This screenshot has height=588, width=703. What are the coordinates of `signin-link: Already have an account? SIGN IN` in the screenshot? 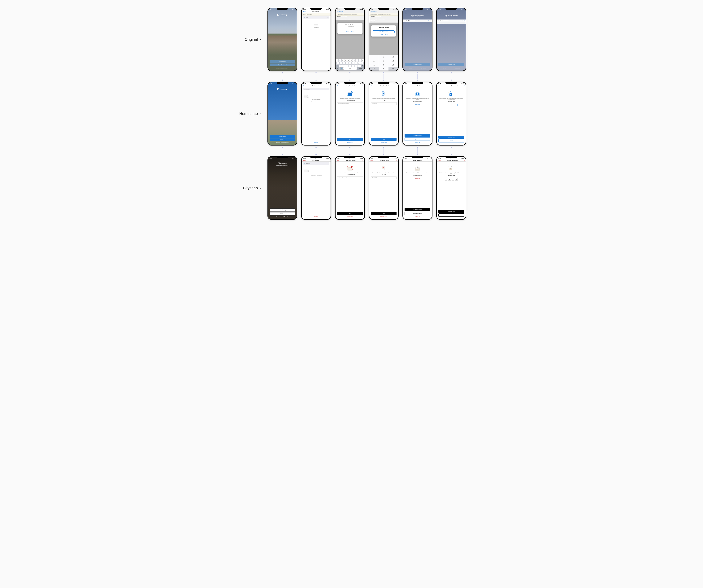 It's located at (283, 68).